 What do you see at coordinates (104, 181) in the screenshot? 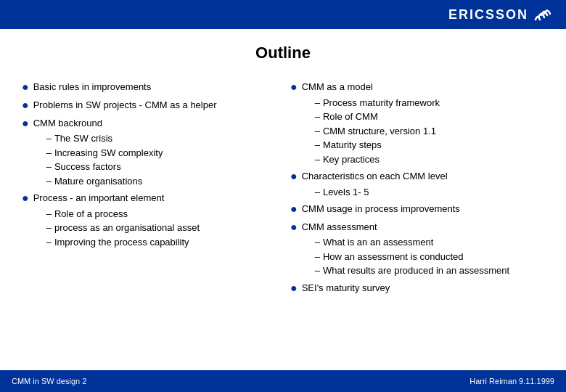
I see `sub-list-item: –Mature organisations` at bounding box center [104, 181].